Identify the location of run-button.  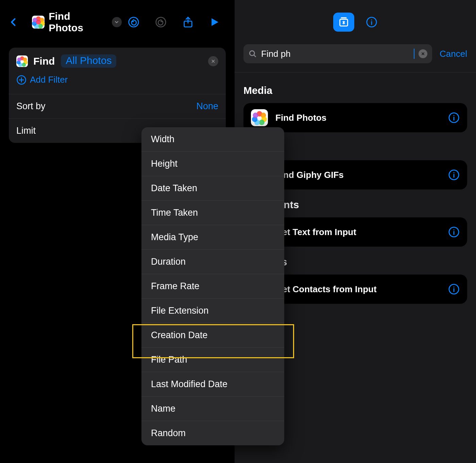
(215, 22).